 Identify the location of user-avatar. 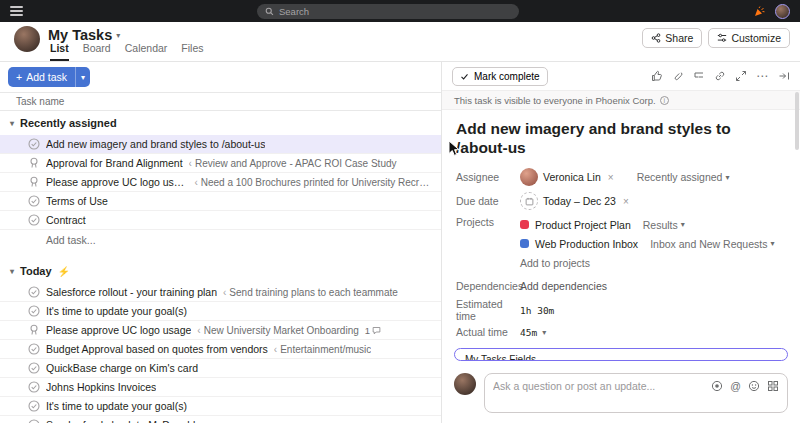
(782, 12).